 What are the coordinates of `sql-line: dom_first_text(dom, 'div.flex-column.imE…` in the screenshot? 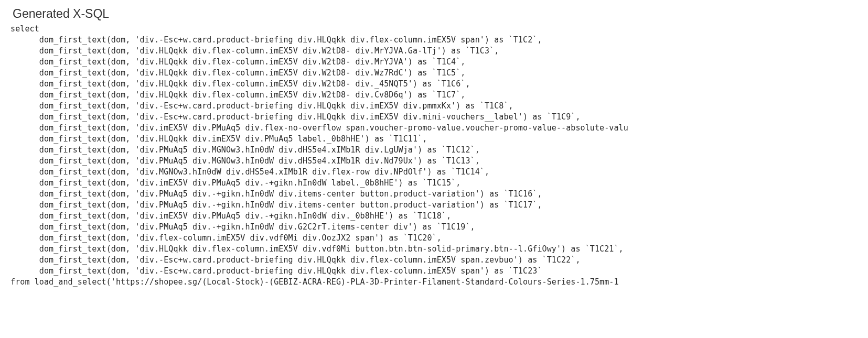 It's located at (240, 238).